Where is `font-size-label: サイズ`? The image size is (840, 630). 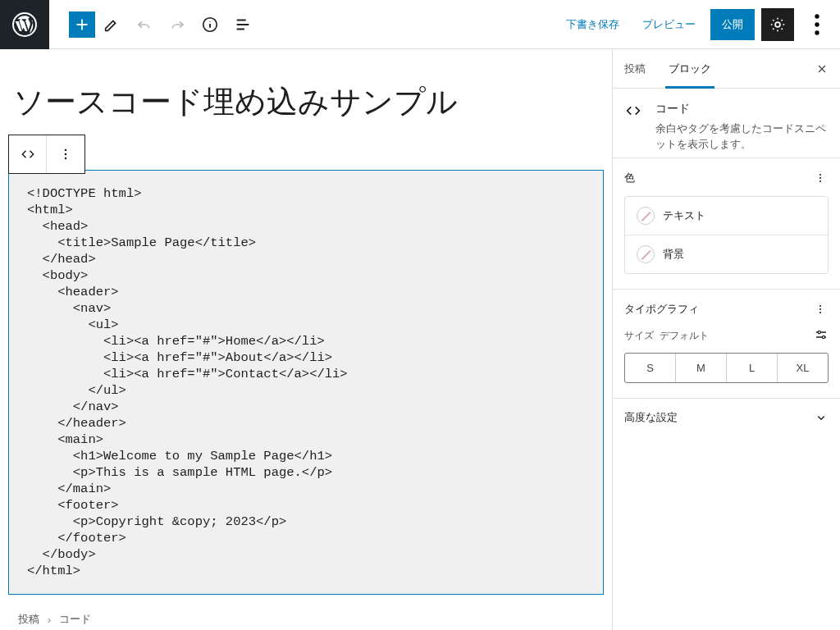
font-size-label: サイズ is located at coordinates (639, 336).